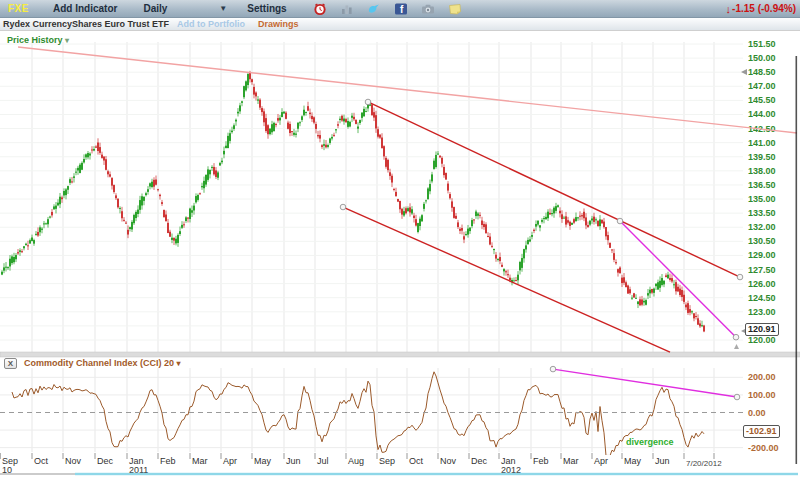 The width and height of the screenshot is (800, 478). Describe the element at coordinates (762, 192) in the screenshot. I see `price-axis-labels: 151.50150.00148.50147.00145.50144.00142.…` at that location.